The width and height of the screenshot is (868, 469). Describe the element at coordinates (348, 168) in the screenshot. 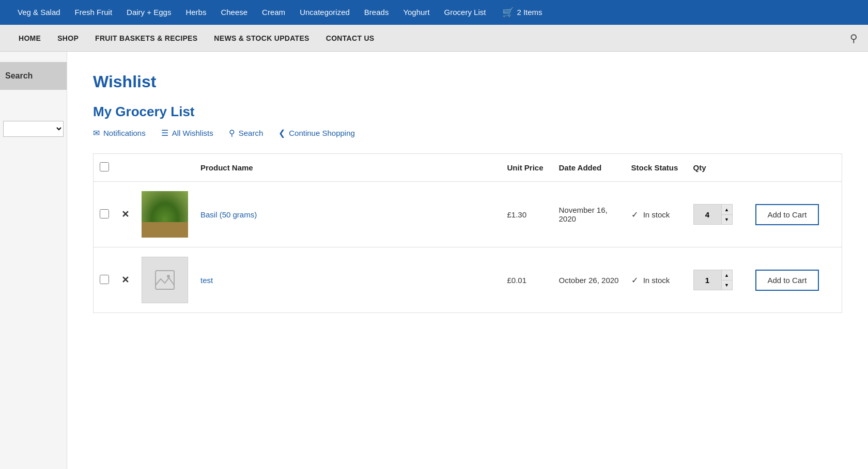

I see `header-product-name: Product Name` at that location.